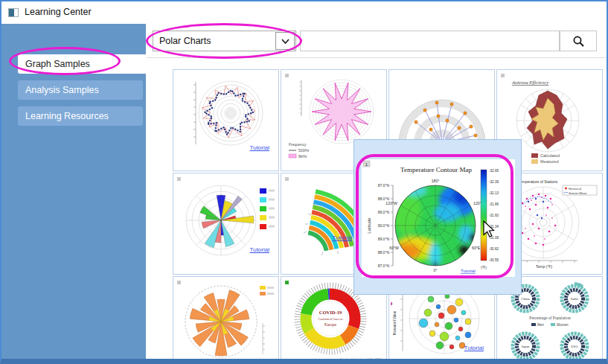 This screenshot has width=608, height=364. Describe the element at coordinates (577, 194) in the screenshot. I see `stations-legend-1: Station Mean` at that location.